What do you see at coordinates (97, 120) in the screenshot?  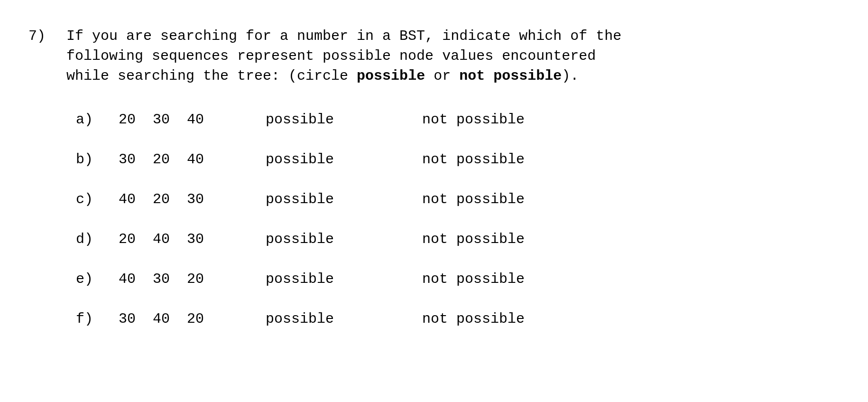 I see `option-label: a)` at bounding box center [97, 120].